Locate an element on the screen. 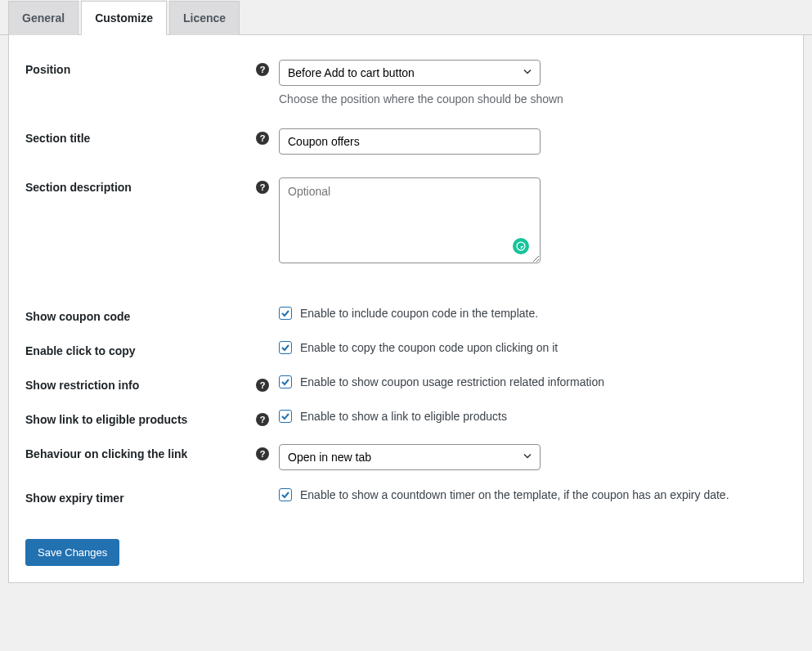 Image resolution: width=812 pixels, height=651 pixels. tab-general: General is located at coordinates (43, 18).